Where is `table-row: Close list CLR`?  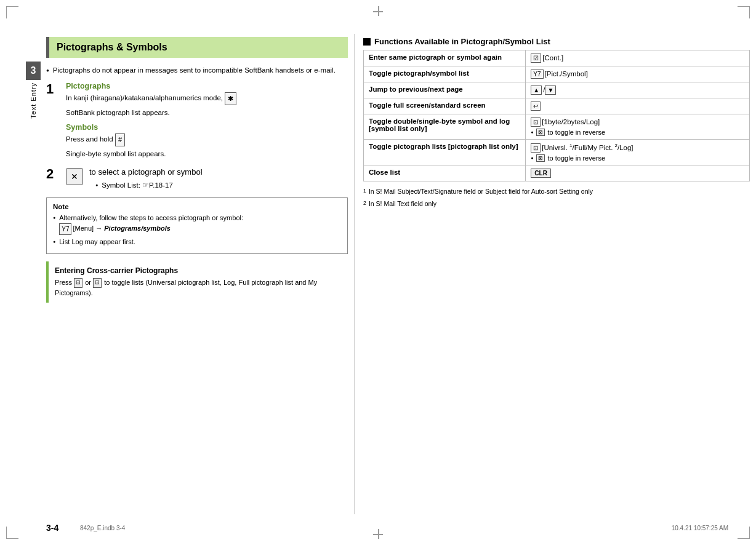 table-row: Close list CLR is located at coordinates (557, 173).